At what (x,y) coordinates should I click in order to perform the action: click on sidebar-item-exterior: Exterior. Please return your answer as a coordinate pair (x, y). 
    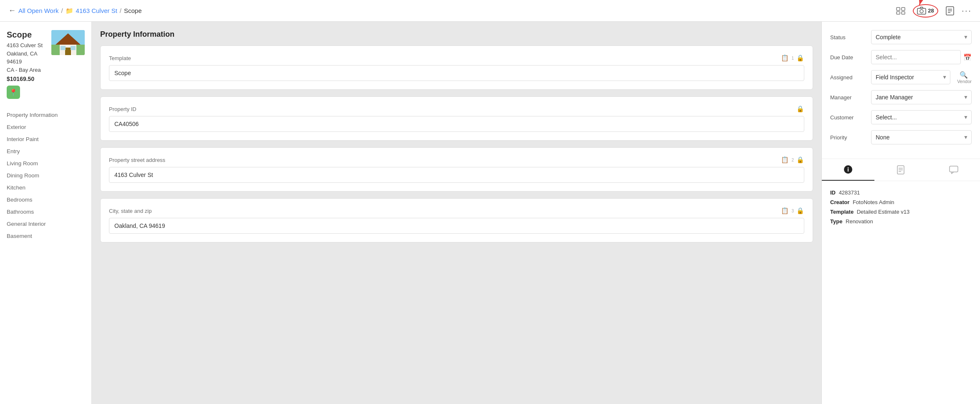
    Looking at the image, I should click on (46, 127).